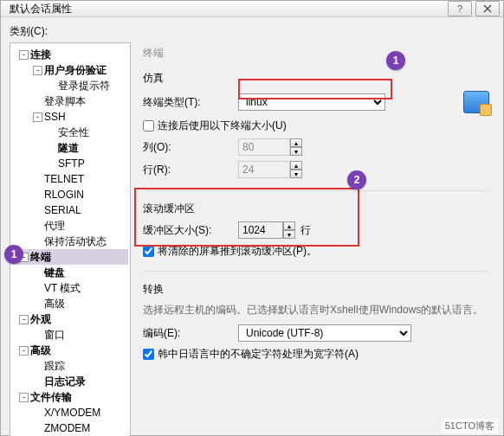 Image resolution: width=504 pixels, height=436 pixels. Describe the element at coordinates (316, 310) in the screenshot. I see `conversion-desc: 选择远程主机的编码。已选择默认语言时Xshell使用Windows的默认语言。` at that location.